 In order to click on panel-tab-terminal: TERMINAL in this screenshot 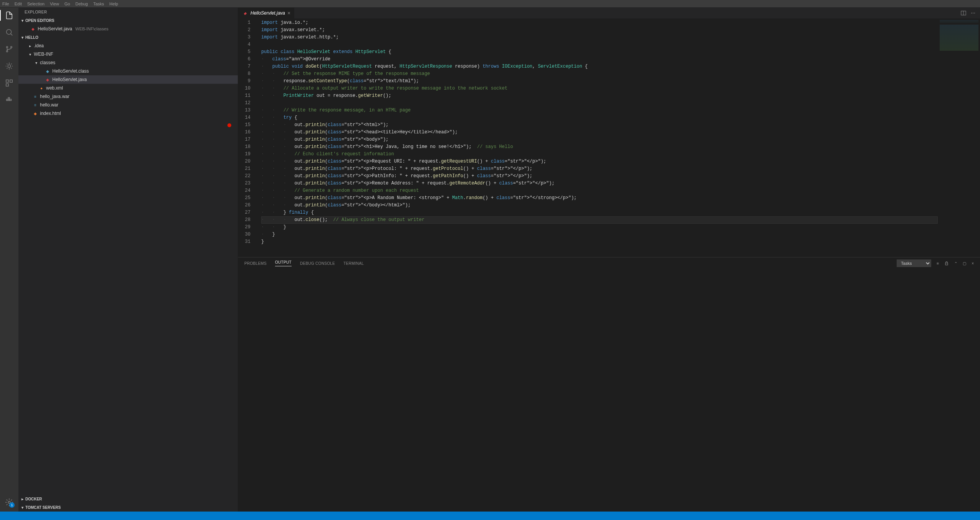, I will do `click(353, 264)`.